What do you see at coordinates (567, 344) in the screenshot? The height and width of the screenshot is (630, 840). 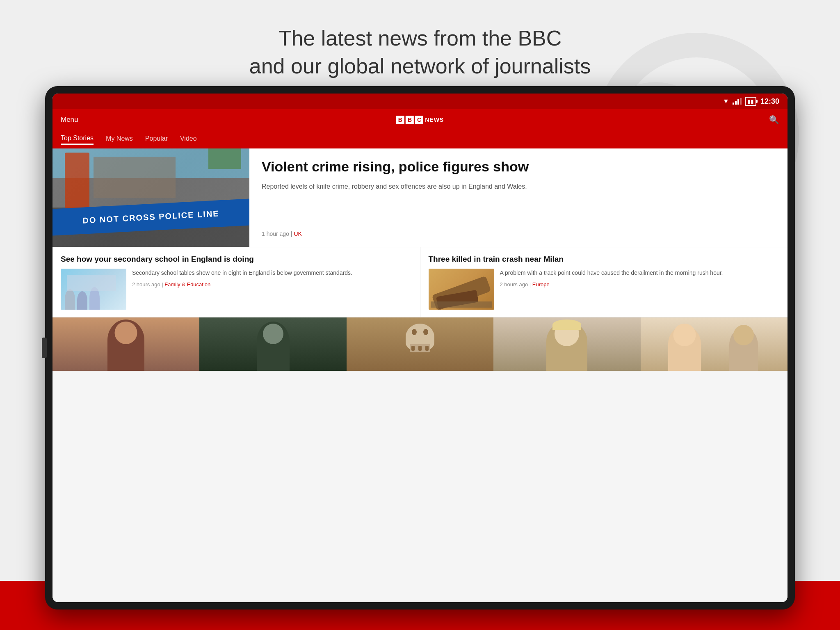 I see `strip-image-boris` at bounding box center [567, 344].